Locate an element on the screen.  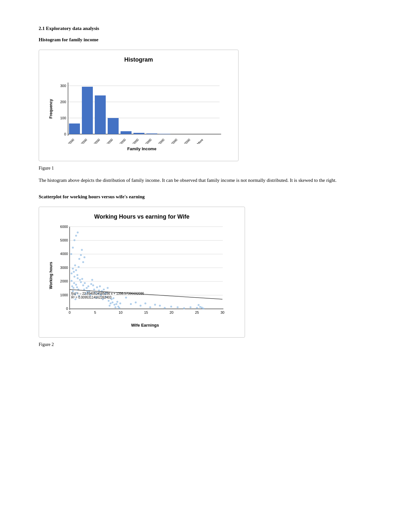
histogram-y-label: Frequency is located at coordinates (51, 109).